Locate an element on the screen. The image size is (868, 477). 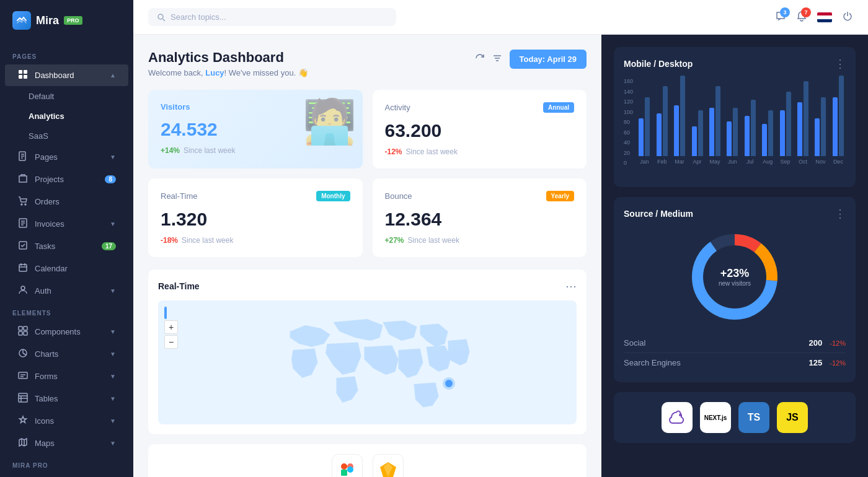
sidebar-item-pages: Pages ▼ is located at coordinates (67, 157).